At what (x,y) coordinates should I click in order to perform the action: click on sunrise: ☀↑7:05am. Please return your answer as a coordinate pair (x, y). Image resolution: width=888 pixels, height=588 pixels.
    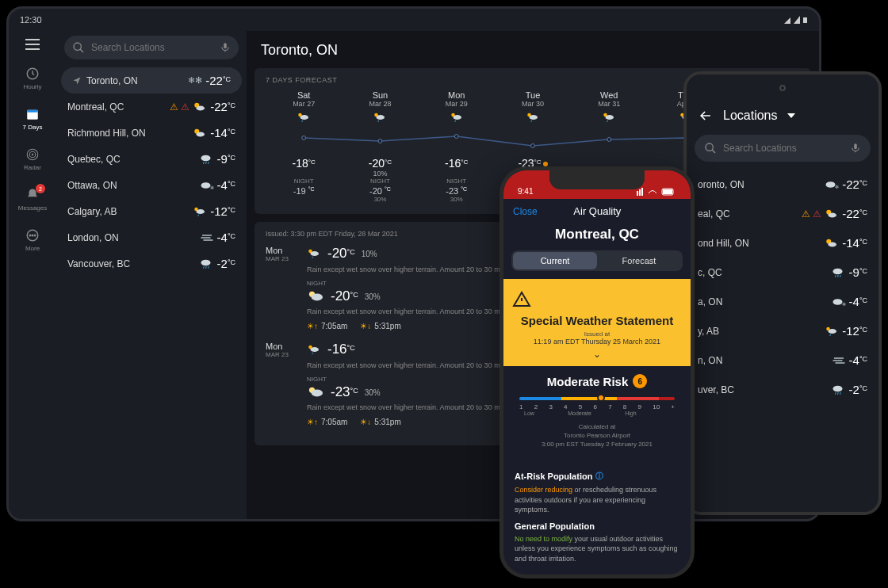
    Looking at the image, I should click on (327, 422).